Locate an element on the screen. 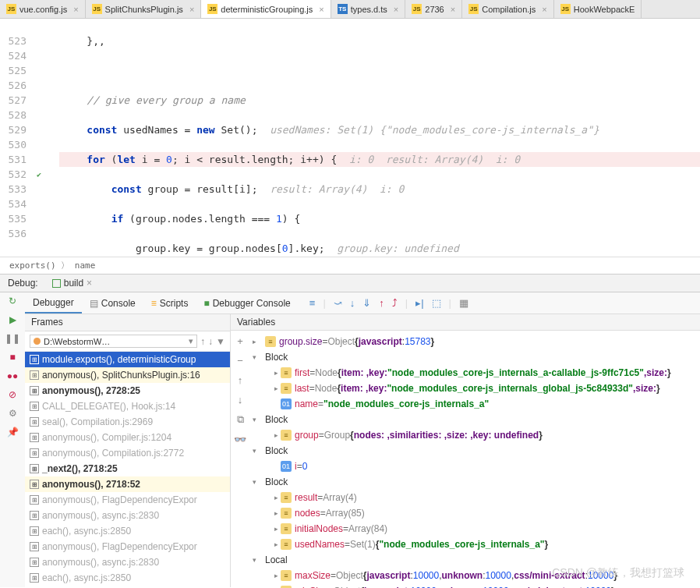  watermark: CSDN @教练，我想打篮球 is located at coordinates (618, 573).